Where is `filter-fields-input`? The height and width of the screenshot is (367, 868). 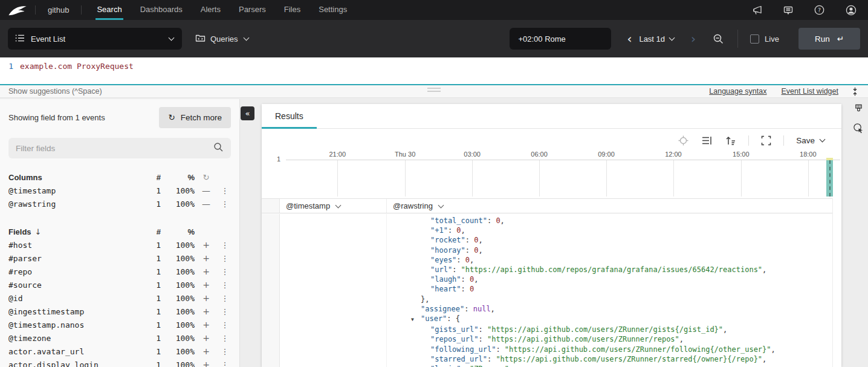
filter-fields-input is located at coordinates (115, 149).